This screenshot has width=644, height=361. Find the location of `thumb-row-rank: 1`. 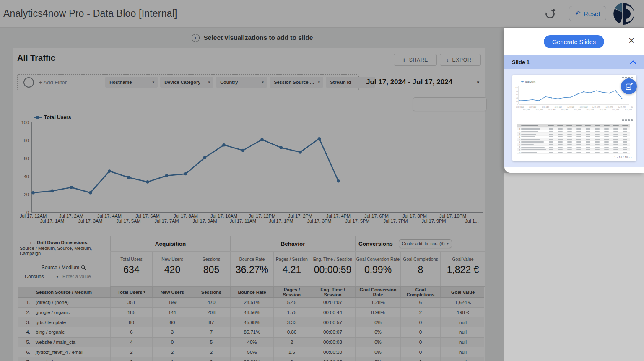

thumb-row-rank: 1 is located at coordinates (519, 129).